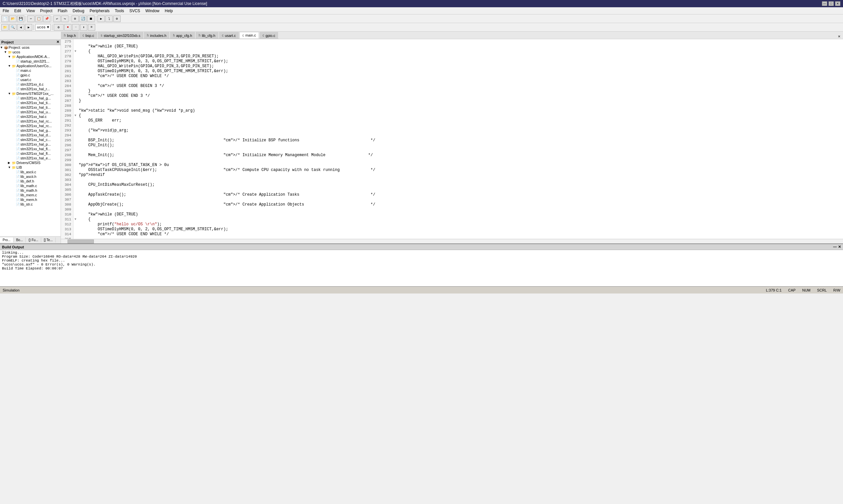 The image size is (843, 504). I want to click on tab-includes-h: h includes.h, so click(157, 35).